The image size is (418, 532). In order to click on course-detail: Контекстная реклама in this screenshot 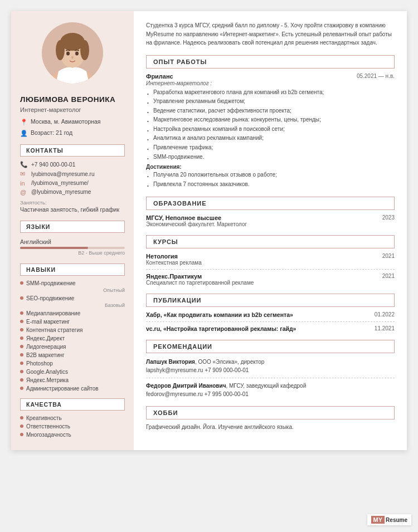, I will do `click(270, 263)`.